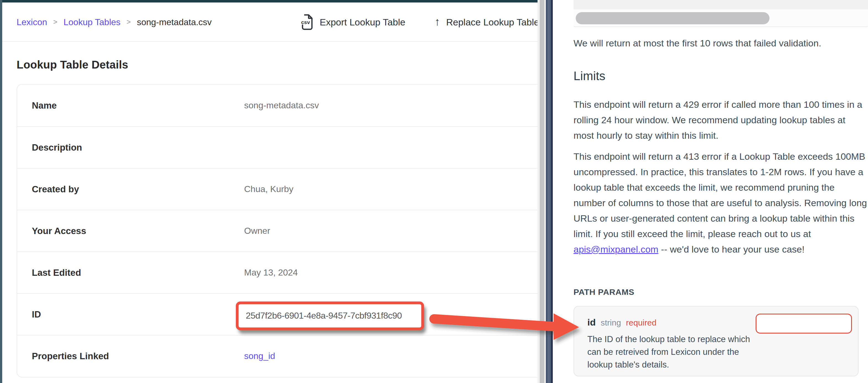 The width and height of the screenshot is (868, 383). Describe the element at coordinates (259, 356) in the screenshot. I see `linked-property-link: song_id` at that location.